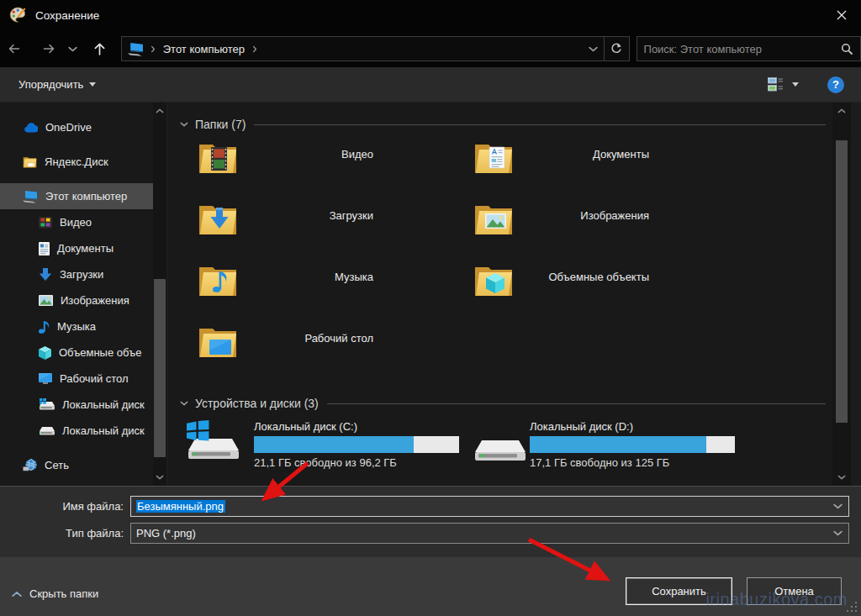  I want to click on filetype-select: PNG (*.png), so click(489, 533).